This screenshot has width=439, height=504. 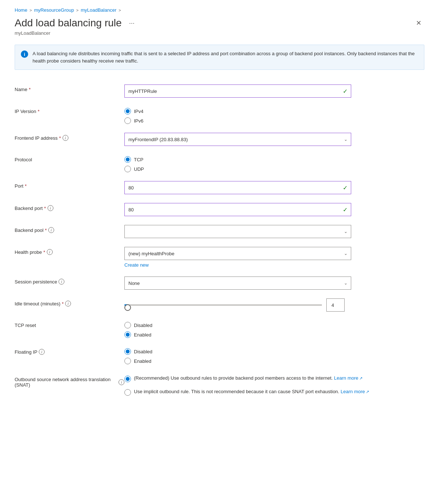 I want to click on protocol-row: Protocol TCP UDP, so click(x=220, y=163).